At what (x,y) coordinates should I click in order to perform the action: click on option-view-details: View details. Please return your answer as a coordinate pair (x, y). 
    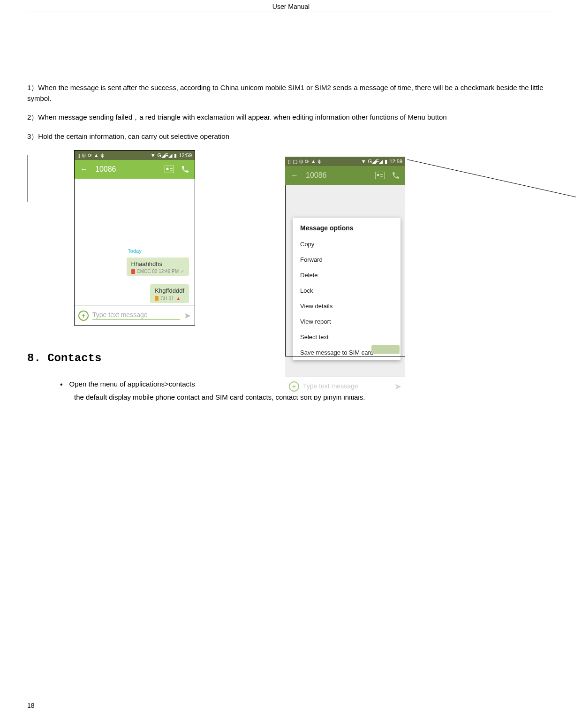
    Looking at the image, I should click on (347, 306).